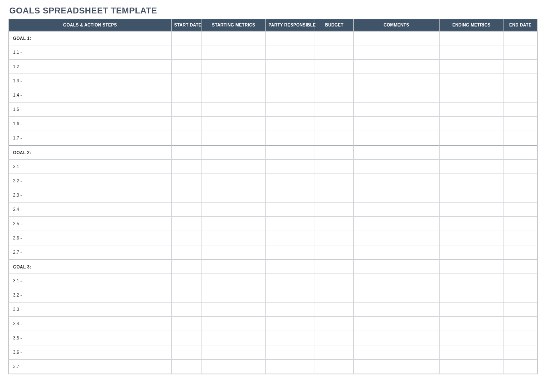 Image resolution: width=546 pixels, height=392 pixels. Describe the element at coordinates (90, 295) in the screenshot. I see `step-label: 3.2 -` at that location.